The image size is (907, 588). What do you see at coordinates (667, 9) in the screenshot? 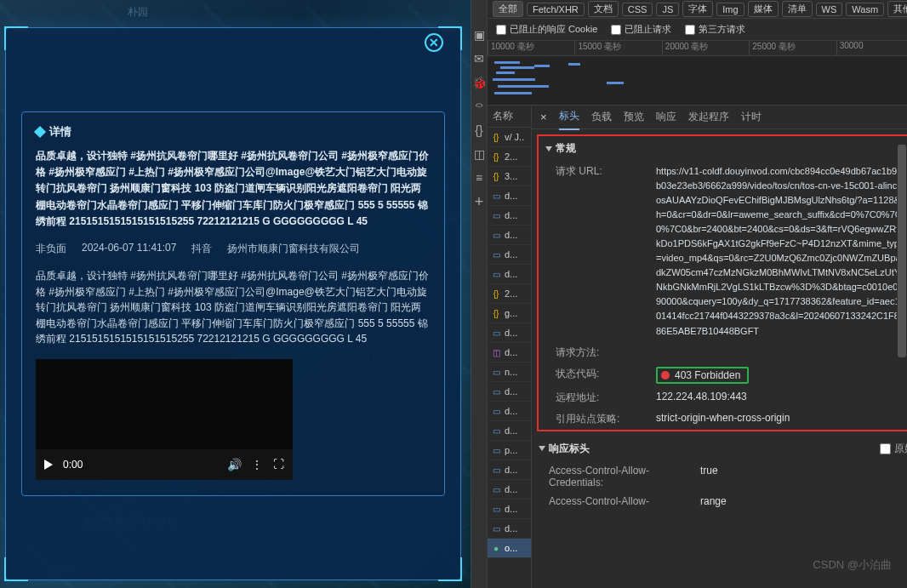
I see `filter-js: JS` at bounding box center [667, 9].